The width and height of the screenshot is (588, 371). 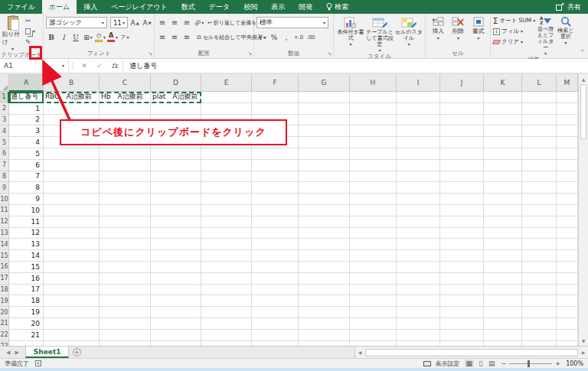 What do you see at coordinates (573, 364) in the screenshot?
I see `zoom-percentage: 100%` at bounding box center [573, 364].